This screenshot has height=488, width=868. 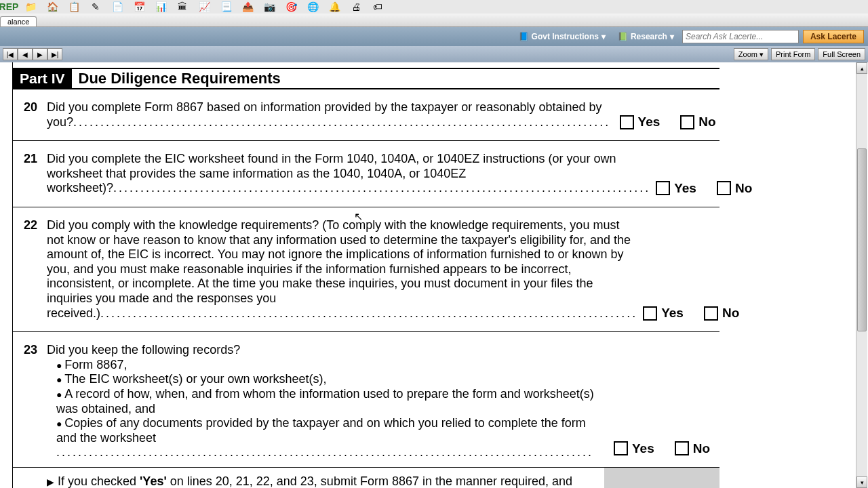 What do you see at coordinates (226, 7) in the screenshot?
I see `page-icon: 📃` at bounding box center [226, 7].